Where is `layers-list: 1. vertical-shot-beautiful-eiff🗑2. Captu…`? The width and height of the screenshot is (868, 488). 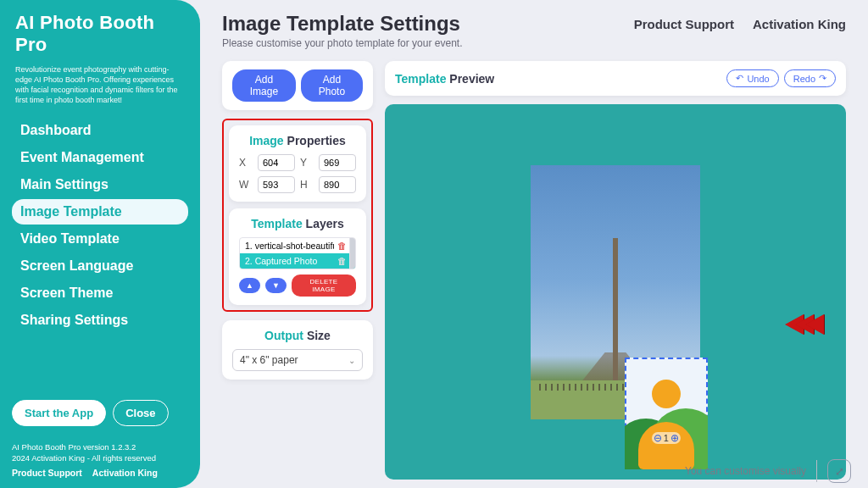
layers-list: 1. vertical-shot-beautiful-eiff🗑2. Captu… is located at coordinates (298, 253).